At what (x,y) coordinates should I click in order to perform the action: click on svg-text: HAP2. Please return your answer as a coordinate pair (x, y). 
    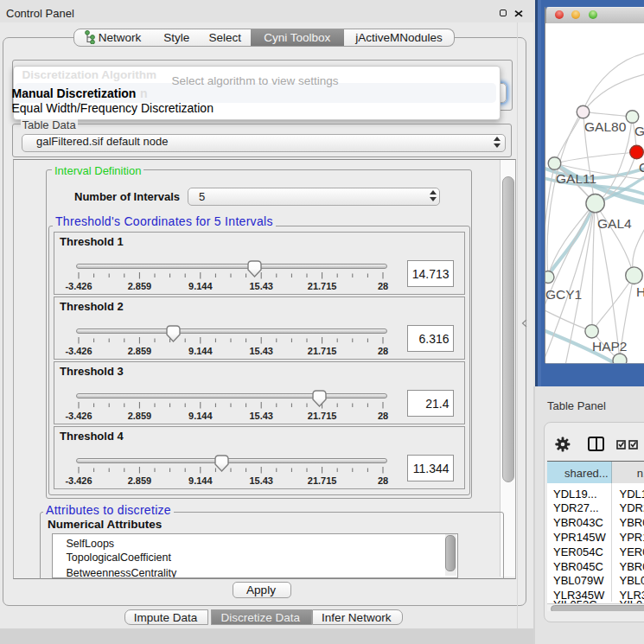
    Looking at the image, I should click on (610, 346).